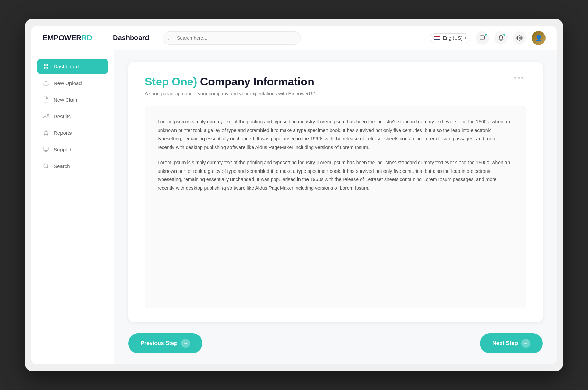 This screenshot has height=390, width=588. What do you see at coordinates (73, 83) in the screenshot?
I see `sidebar-item-new-upload: New Upload` at bounding box center [73, 83].